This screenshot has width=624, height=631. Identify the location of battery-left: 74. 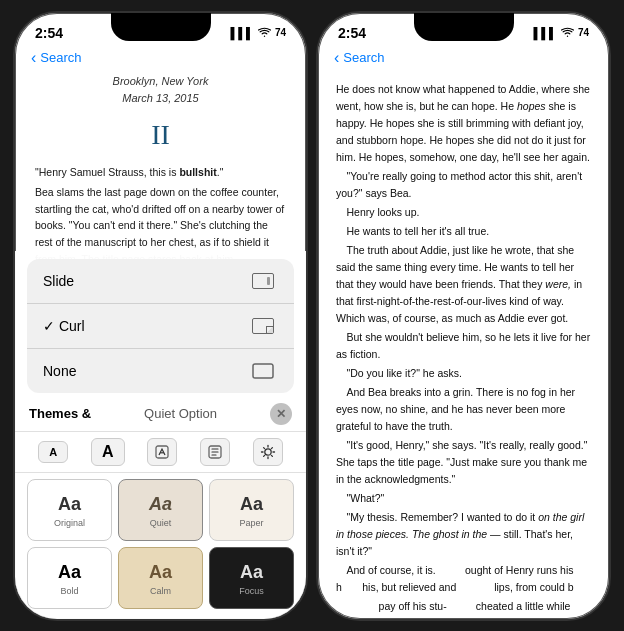
(280, 32).